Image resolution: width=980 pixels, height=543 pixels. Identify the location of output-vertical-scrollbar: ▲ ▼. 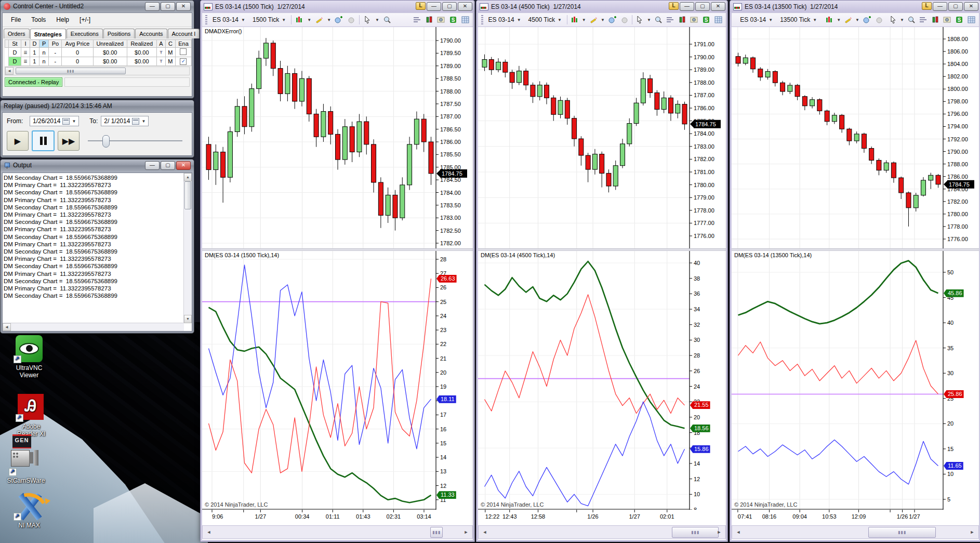
(188, 248).